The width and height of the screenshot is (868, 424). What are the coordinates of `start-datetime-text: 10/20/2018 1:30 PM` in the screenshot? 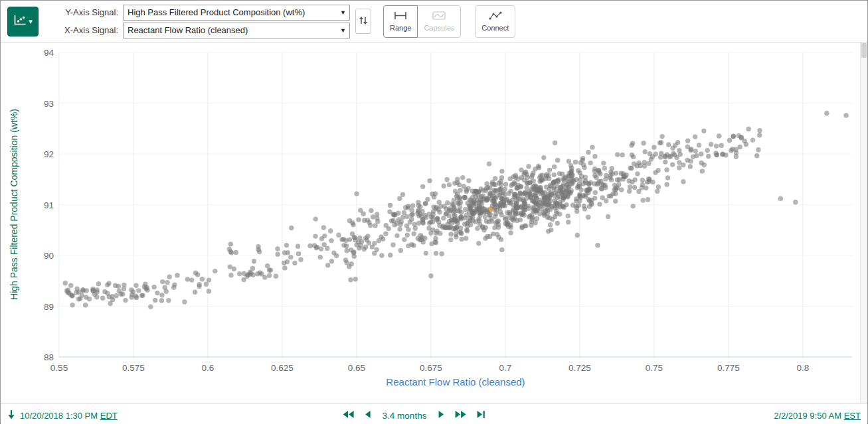 It's located at (58, 415).